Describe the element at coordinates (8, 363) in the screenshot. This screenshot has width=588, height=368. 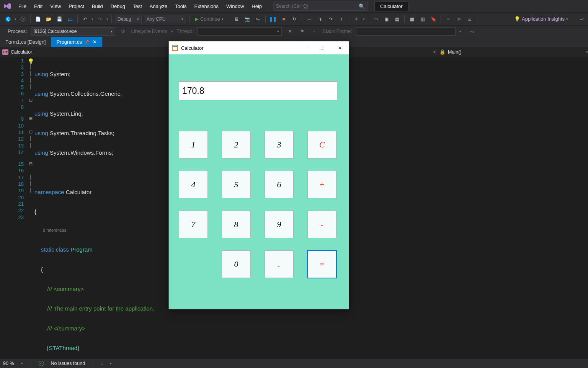
I see `zoom-level: 90 %` at that location.